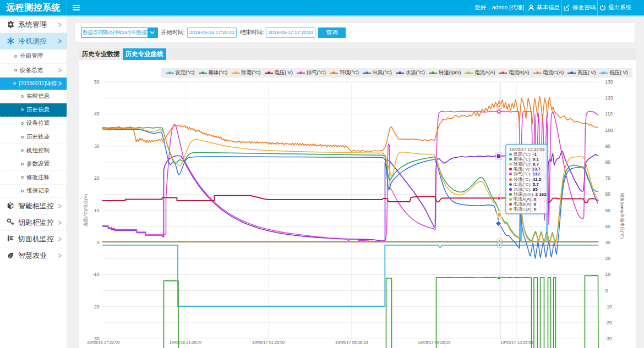  What do you see at coordinates (185, 342) in the screenshot?
I see `svg-text: 19/05/16 21:26:07` at bounding box center [185, 342].